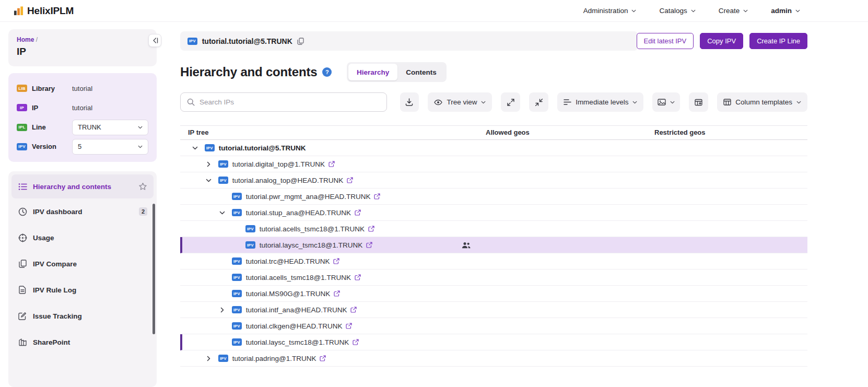 The image size is (868, 387). Describe the element at coordinates (288, 294) in the screenshot. I see `ip-name: tutorial.MS90G@1.TRUNK` at that location.